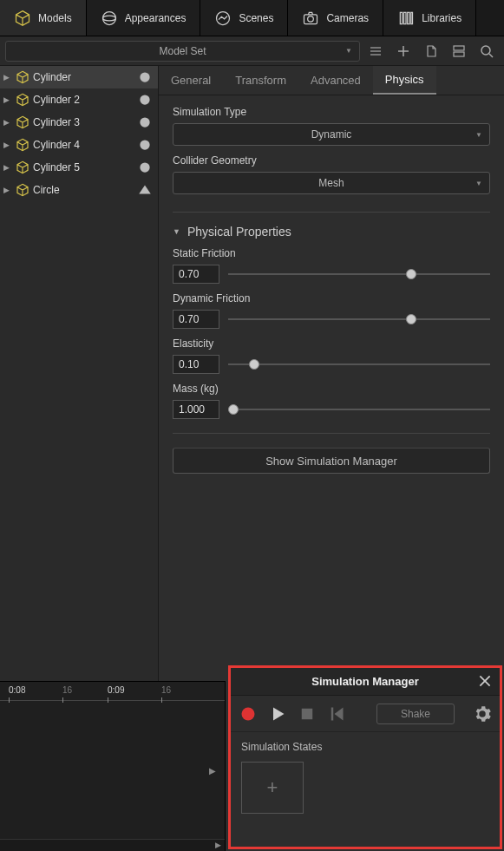 Image resolution: width=504 pixels, height=851 pixels. What do you see at coordinates (359, 409) in the screenshot?
I see `mass-slider` at bounding box center [359, 409].